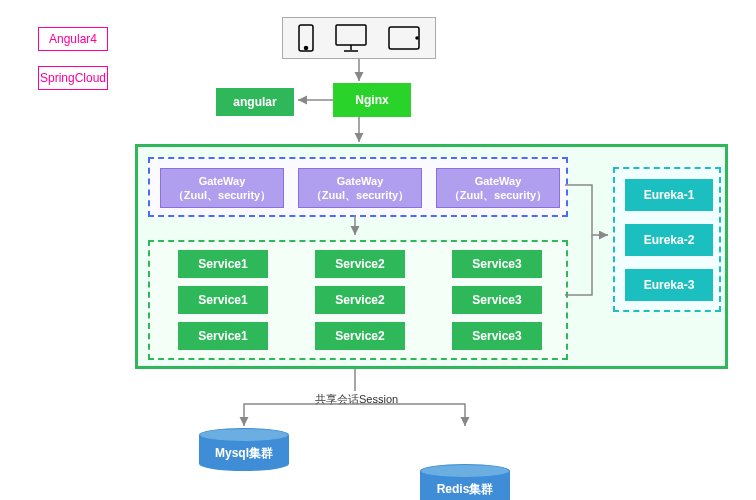 The width and height of the screenshot is (756, 500). What do you see at coordinates (498, 188) in the screenshot?
I see `gateway-node-3: GateWay （Zuul、security）` at bounding box center [498, 188].